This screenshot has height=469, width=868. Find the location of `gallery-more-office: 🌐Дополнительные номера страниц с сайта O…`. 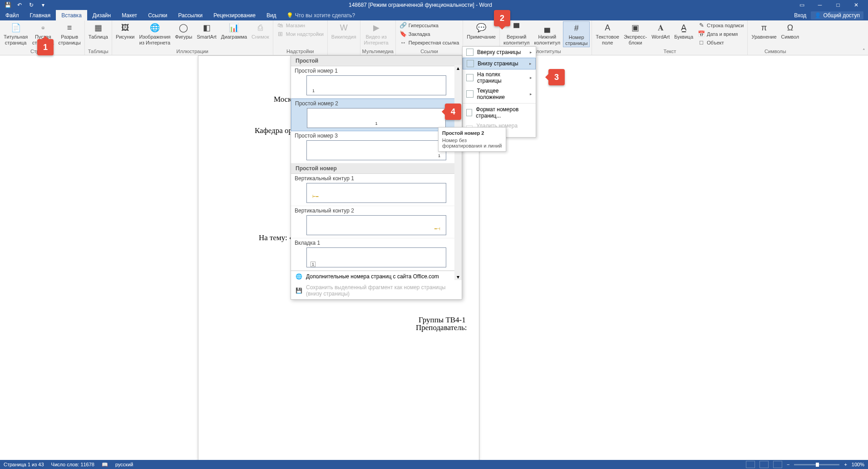

gallery-more-office: 🌐Дополнительные номера страниц с сайта O… is located at coordinates (376, 276).